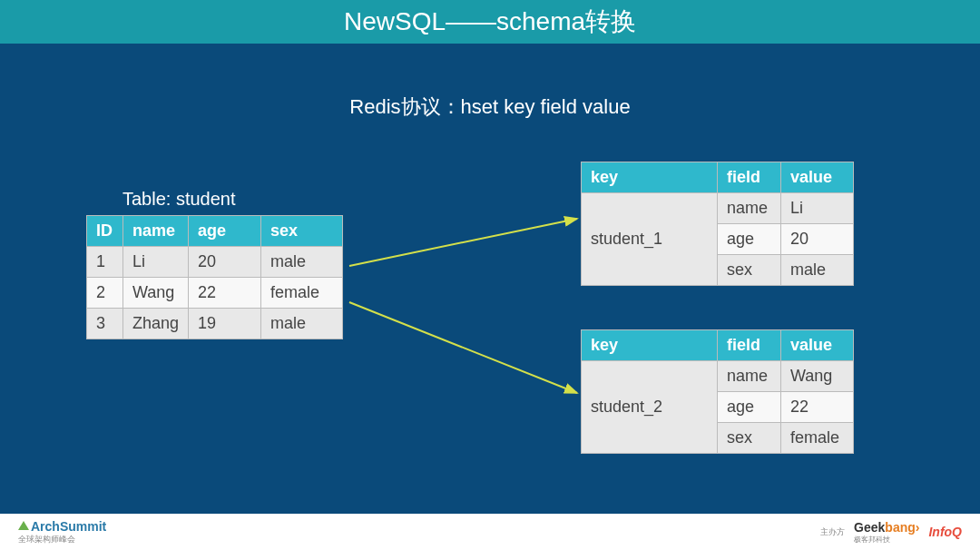 The height and width of the screenshot is (550, 980). I want to click on col-name: name, so click(156, 231).